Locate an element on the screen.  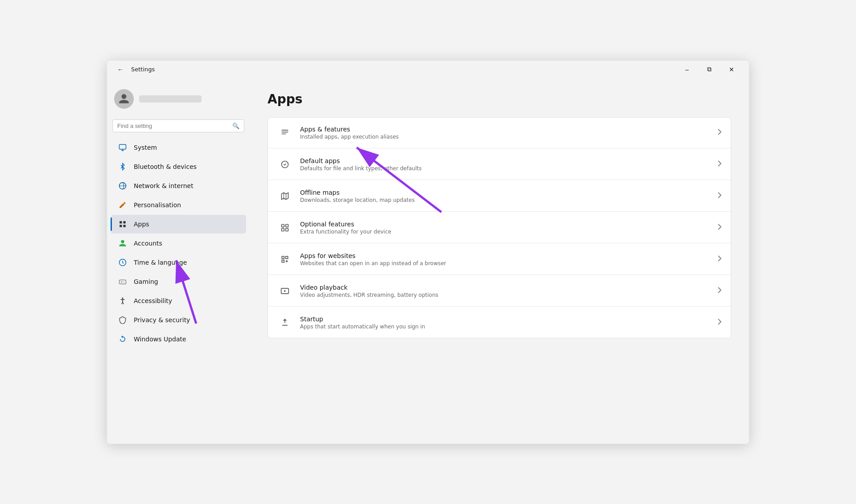
settings-item-video-playback: Video playbackVideo adjustments, HDR str… is located at coordinates (499, 291).